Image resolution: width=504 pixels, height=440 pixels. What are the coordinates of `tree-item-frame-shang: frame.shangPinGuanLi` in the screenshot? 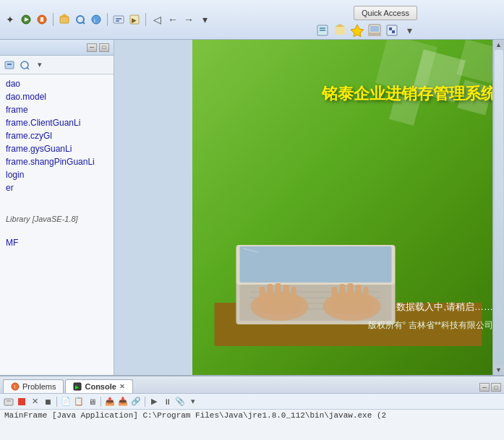 It's located at (56, 162).